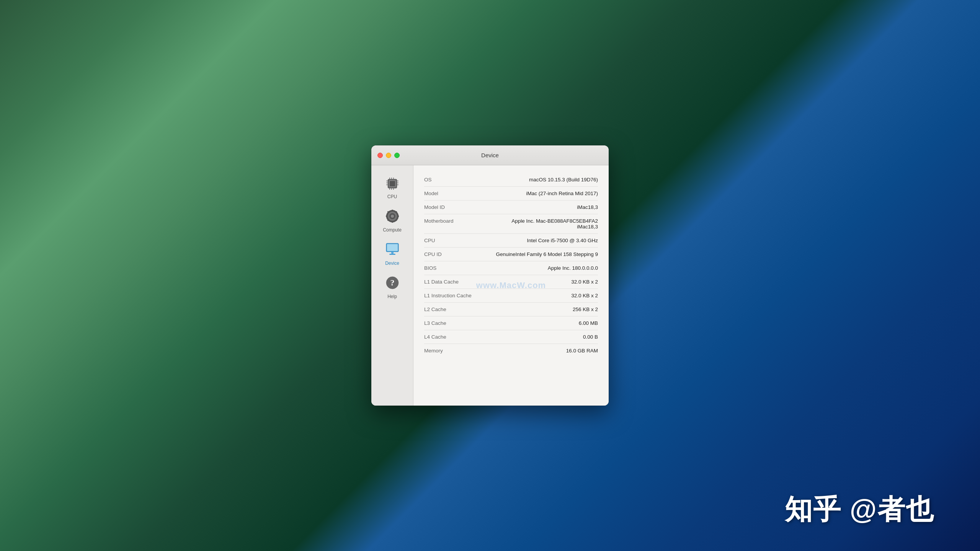  I want to click on table-row: L2 Cache256 KB x 2, so click(511, 310).